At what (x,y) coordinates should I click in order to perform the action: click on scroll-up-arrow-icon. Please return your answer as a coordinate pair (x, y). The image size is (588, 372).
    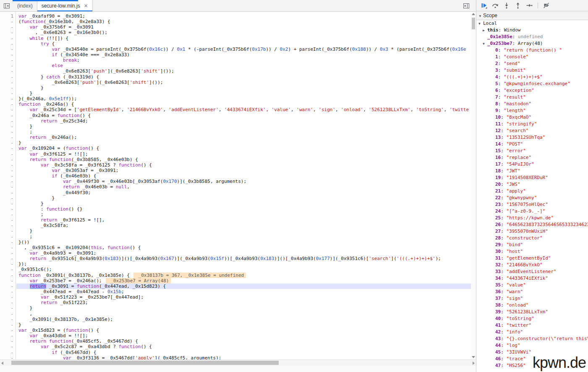
    Looking at the image, I should click on (473, 14).